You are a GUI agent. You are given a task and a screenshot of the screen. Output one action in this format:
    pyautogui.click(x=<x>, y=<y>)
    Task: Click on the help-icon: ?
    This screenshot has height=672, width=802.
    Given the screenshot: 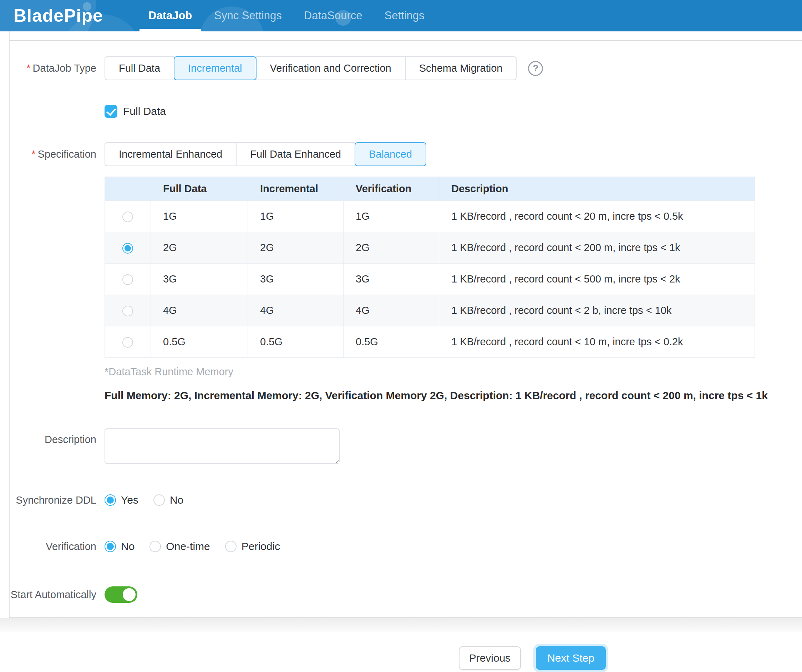 What is the action you would take?
    pyautogui.click(x=535, y=69)
    